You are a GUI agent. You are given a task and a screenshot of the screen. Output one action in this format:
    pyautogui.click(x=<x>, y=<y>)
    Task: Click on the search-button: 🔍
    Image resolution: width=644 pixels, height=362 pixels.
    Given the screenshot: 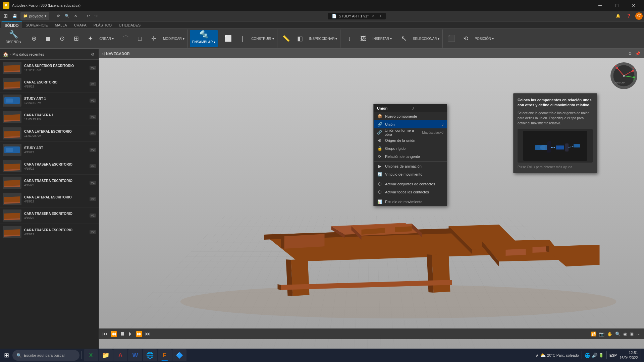 What is the action you would take?
    pyautogui.click(x=67, y=16)
    